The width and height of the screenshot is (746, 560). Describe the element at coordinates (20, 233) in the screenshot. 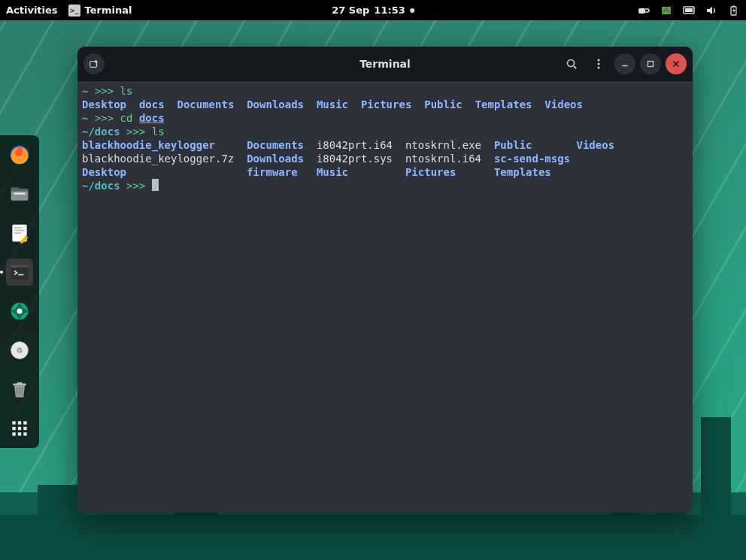

I see `text-editor-icon` at that location.